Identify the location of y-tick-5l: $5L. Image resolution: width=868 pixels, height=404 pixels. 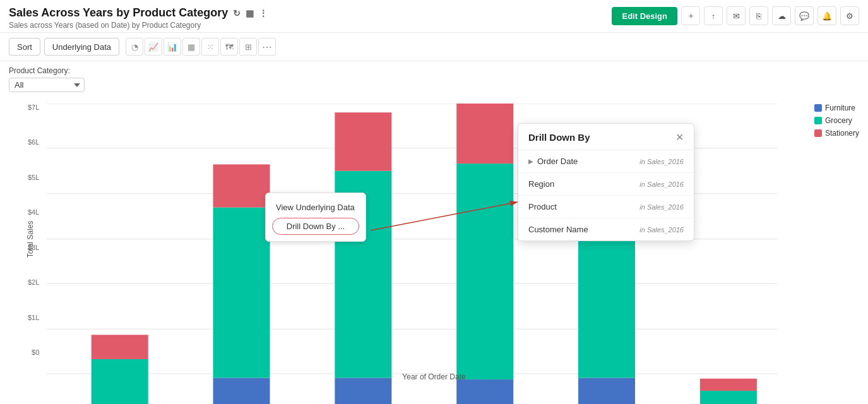
(33, 177).